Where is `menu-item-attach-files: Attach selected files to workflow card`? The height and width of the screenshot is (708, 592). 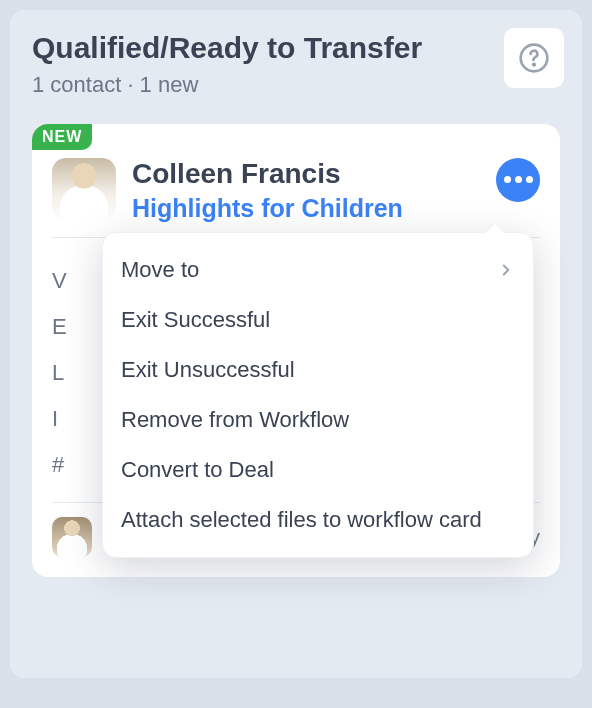 menu-item-attach-files: Attach selected files to workflow card is located at coordinates (318, 520).